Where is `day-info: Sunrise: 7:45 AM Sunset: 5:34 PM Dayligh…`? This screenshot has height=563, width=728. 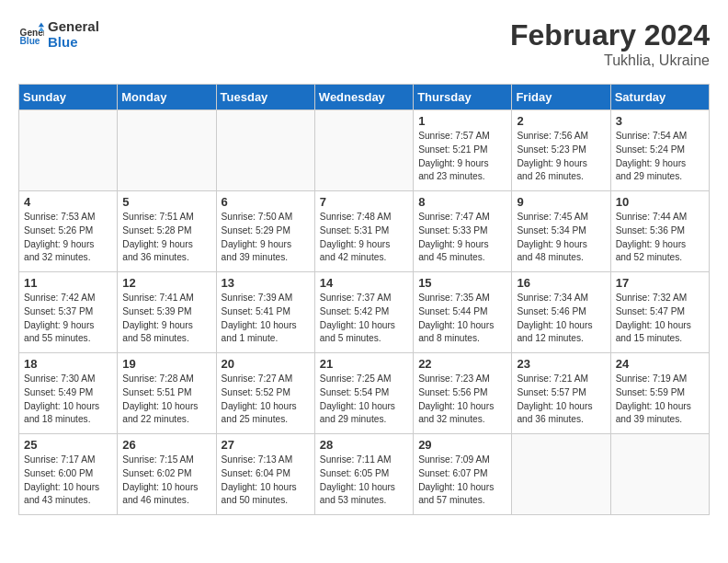
day-info: Sunrise: 7:45 AM Sunset: 5:34 PM Dayligh… is located at coordinates (561, 237).